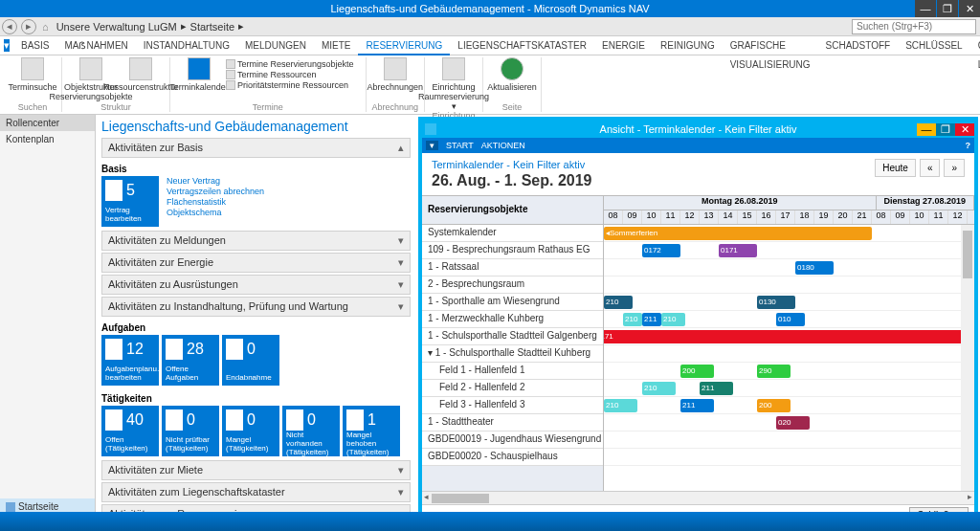  I want to click on ribbon-mini: Termine Reservierungsobjekte, so click(290, 64).